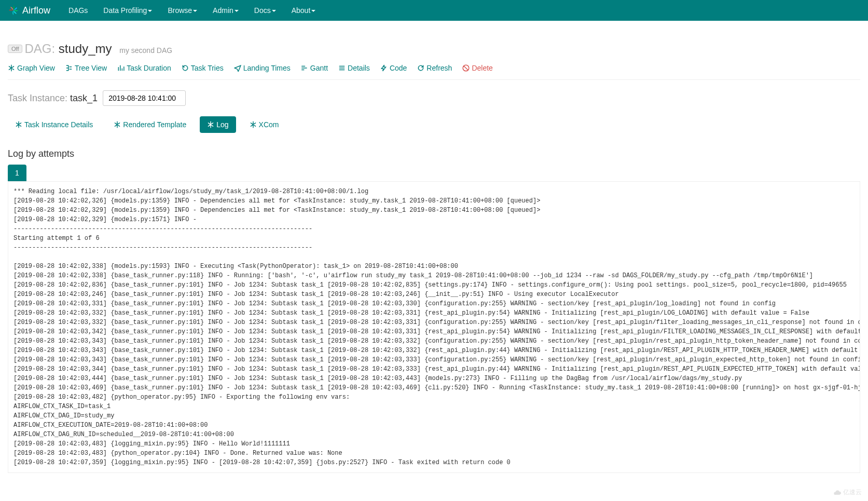  What do you see at coordinates (144, 98) in the screenshot?
I see `execution-date-input` at bounding box center [144, 98].